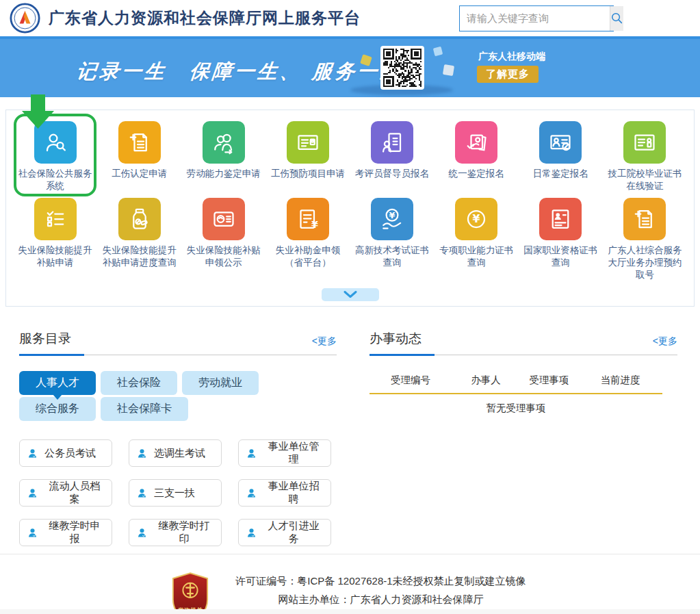  Describe the element at coordinates (285, 493) in the screenshot. I see `catalog-item-button: 事业单位招聘` at that location.